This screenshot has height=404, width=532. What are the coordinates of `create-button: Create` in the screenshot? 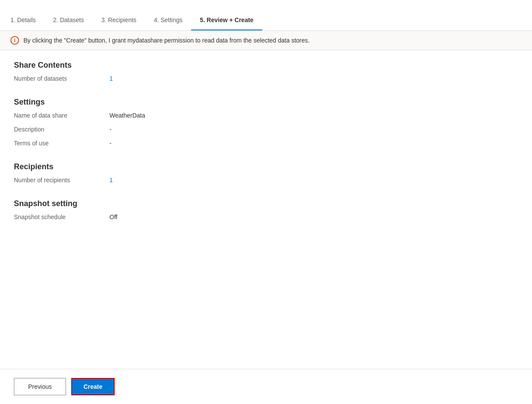 It's located at (93, 387).